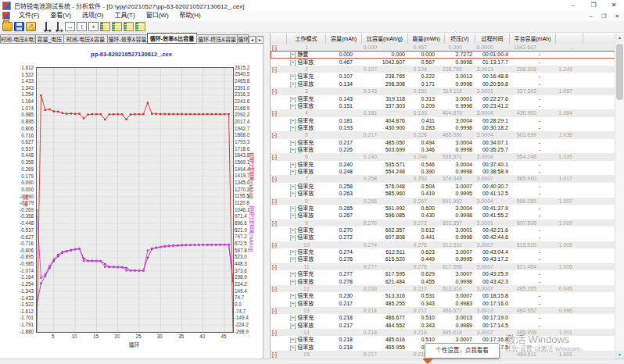 This screenshot has height=364, width=624. What do you see at coordinates (443, 259) in the screenshot?
I see `table-row-step: [+] 倍率放0.276615.5200.4490.999500:43:17.2…` at bounding box center [443, 259].